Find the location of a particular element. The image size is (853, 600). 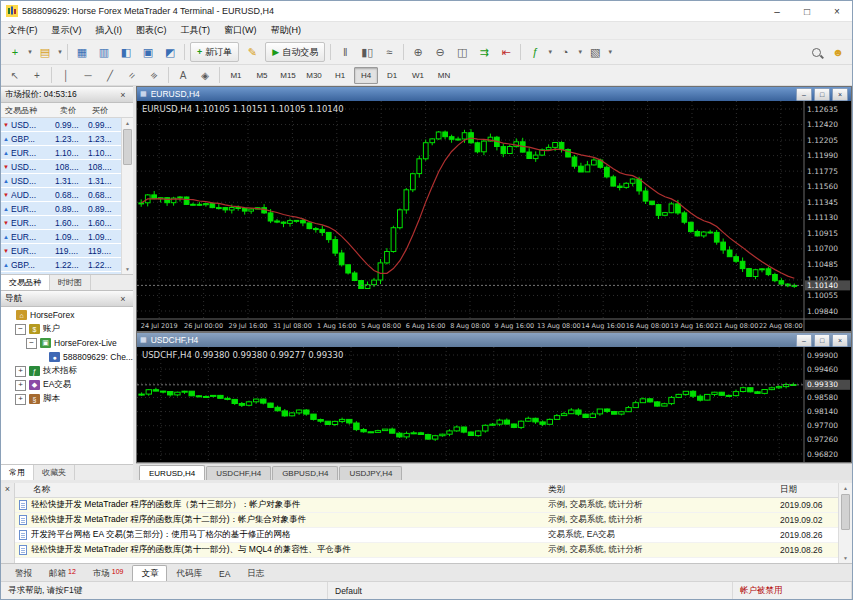

timeframe-m5: M5 is located at coordinates (262, 76).